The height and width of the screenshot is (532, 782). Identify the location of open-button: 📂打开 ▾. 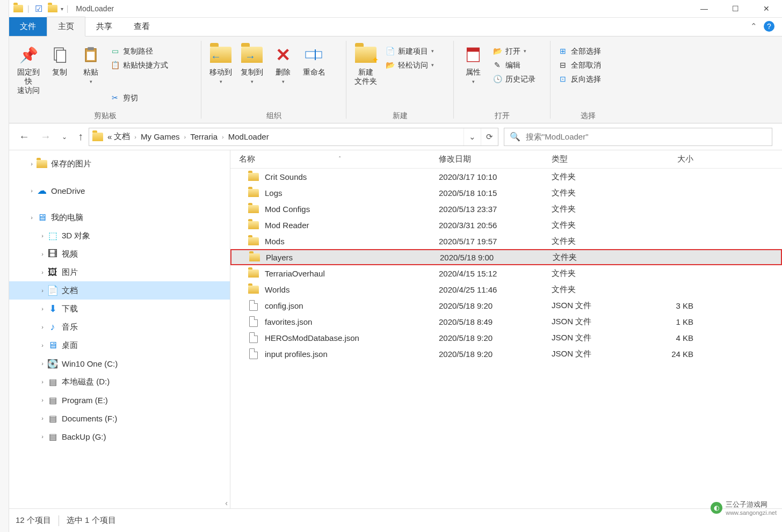
(514, 51).